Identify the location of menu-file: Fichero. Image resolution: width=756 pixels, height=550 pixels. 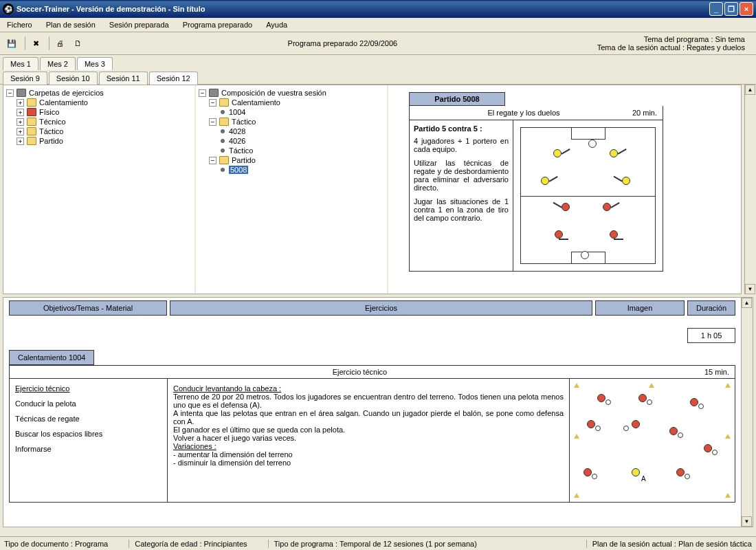
(19, 25).